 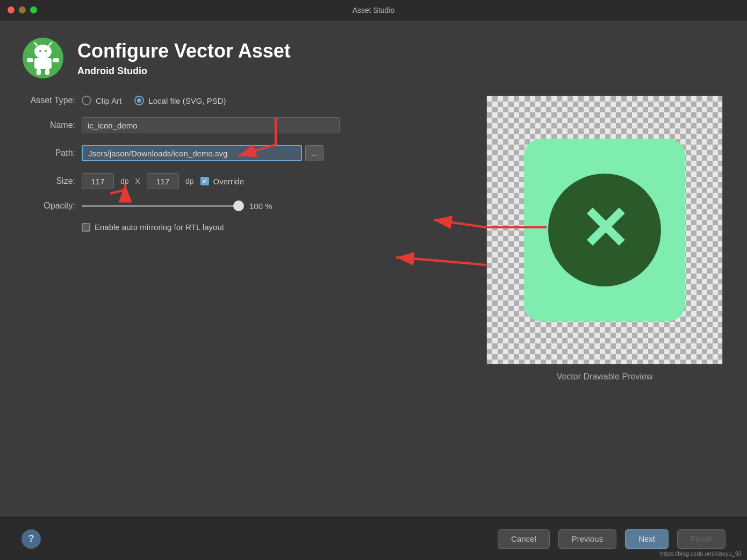 I want to click on titlebar: Asset Studio, so click(x=374, y=10).